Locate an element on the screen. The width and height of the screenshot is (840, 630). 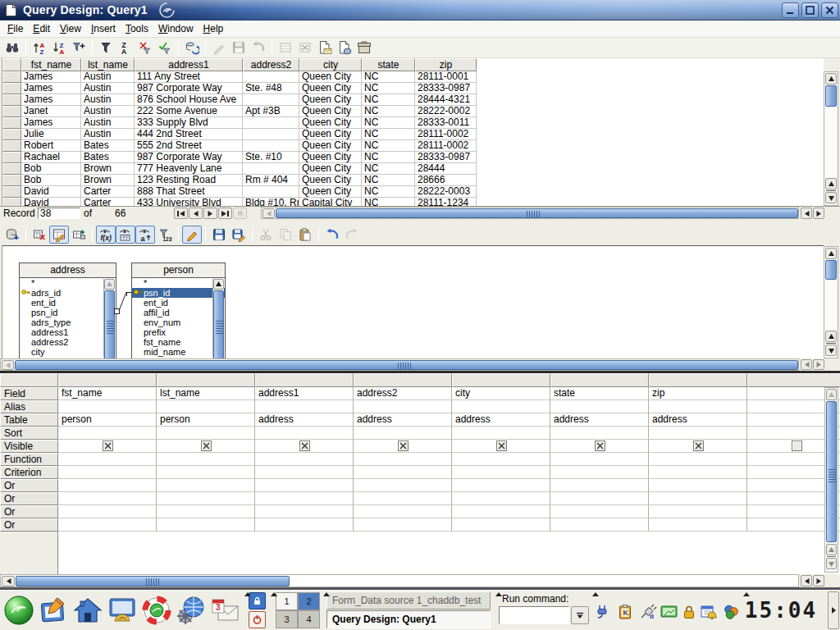
table-cell: 28222-0003 is located at coordinates (446, 192).